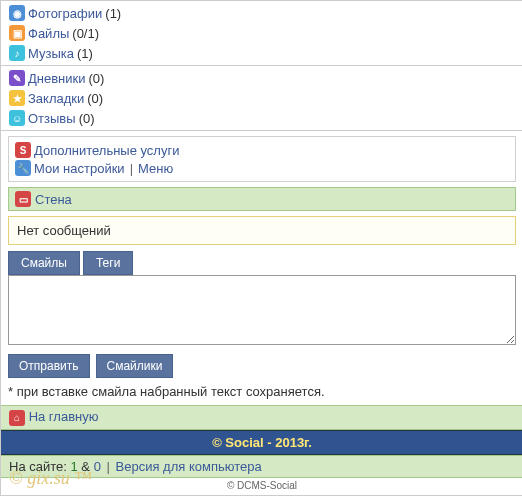 The image size is (522, 501). Describe the element at coordinates (262, 442) in the screenshot. I see `copyright-bar: © Social - 2013г.` at that location.